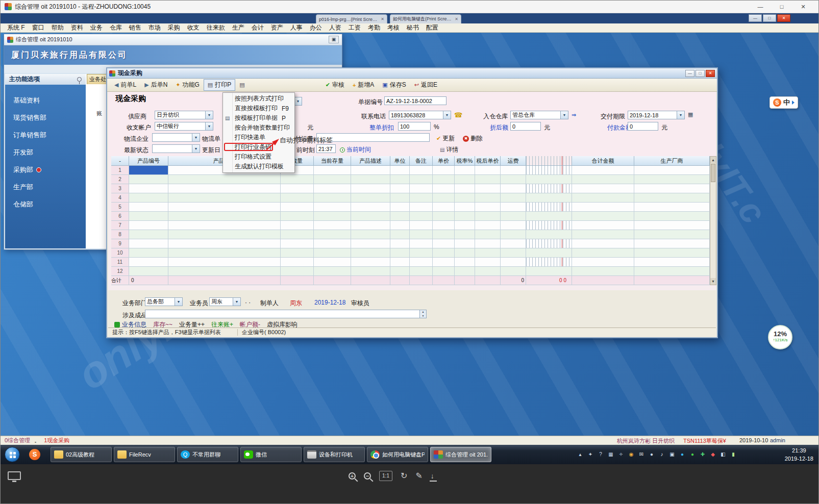 The width and height of the screenshot is (819, 504). Describe the element at coordinates (174, 28) in the screenshot. I see `menu-item: 采购` at that location.